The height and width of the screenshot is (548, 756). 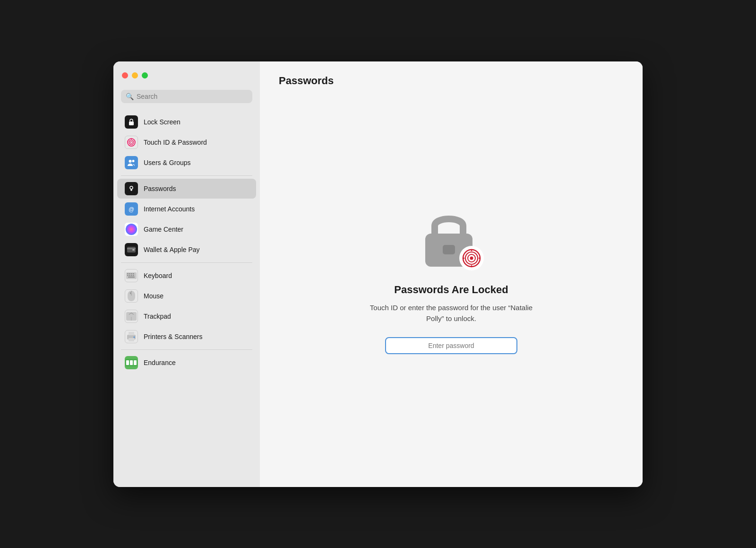 What do you see at coordinates (187, 142) in the screenshot?
I see `sidebar-section-1: Lock Screen Touch ID & Password` at bounding box center [187, 142].